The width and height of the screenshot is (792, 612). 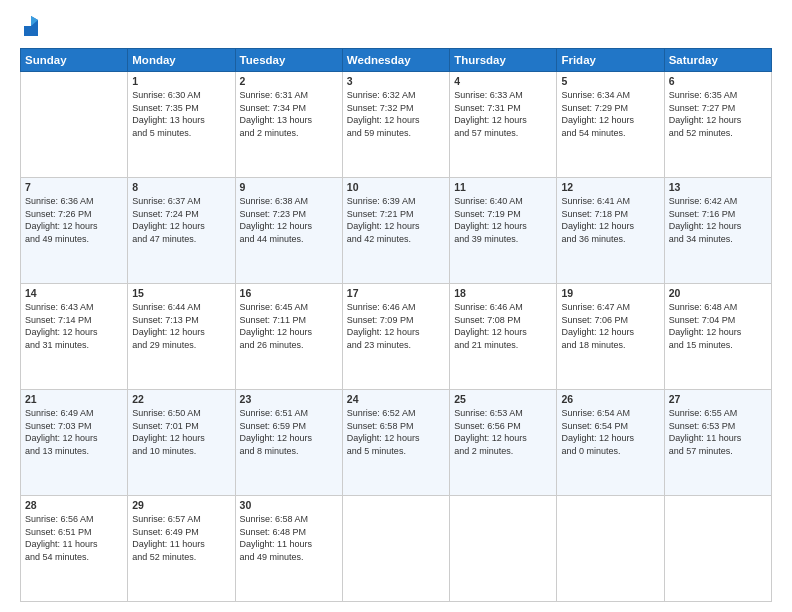 What do you see at coordinates (74, 538) in the screenshot?
I see `day-info: Sunrise: 6:56 AMSunset: 6:51 PMDaylight:…` at bounding box center [74, 538].